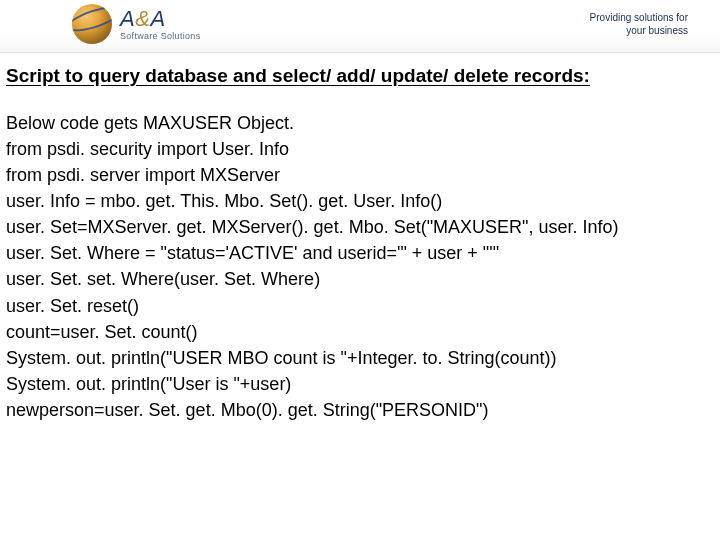  Describe the element at coordinates (639, 32) in the screenshot. I see `tagline-line-2: your business` at that location.